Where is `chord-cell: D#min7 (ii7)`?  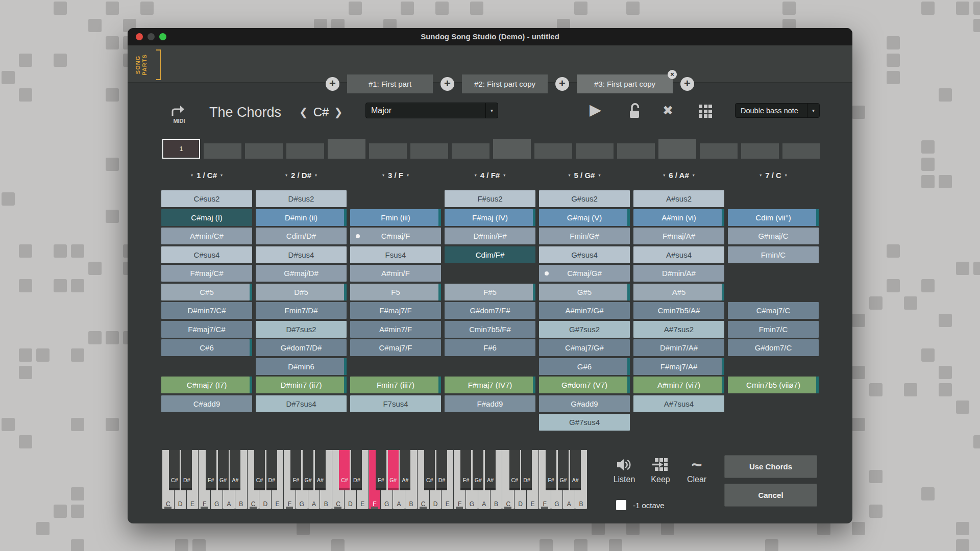 chord-cell: D#min7 (ii7) is located at coordinates (301, 385).